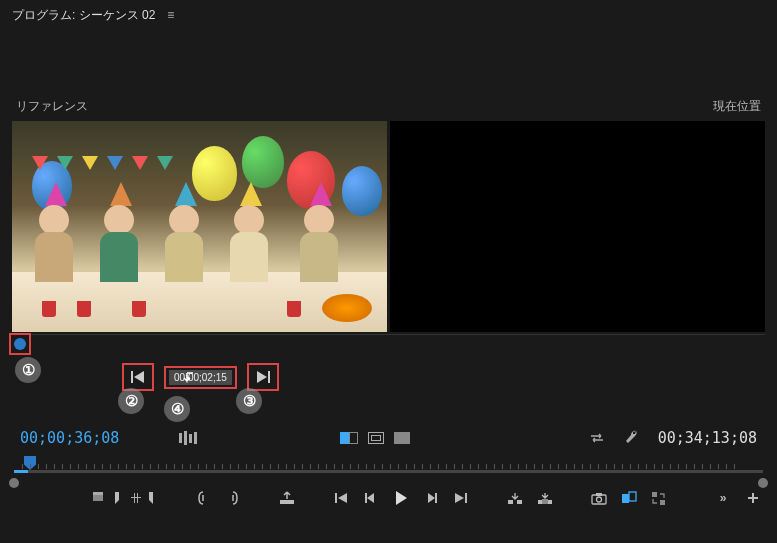  Describe the element at coordinates (200, 378) in the screenshot. I see `offset-tooltip: 00;00;02;15` at that location.